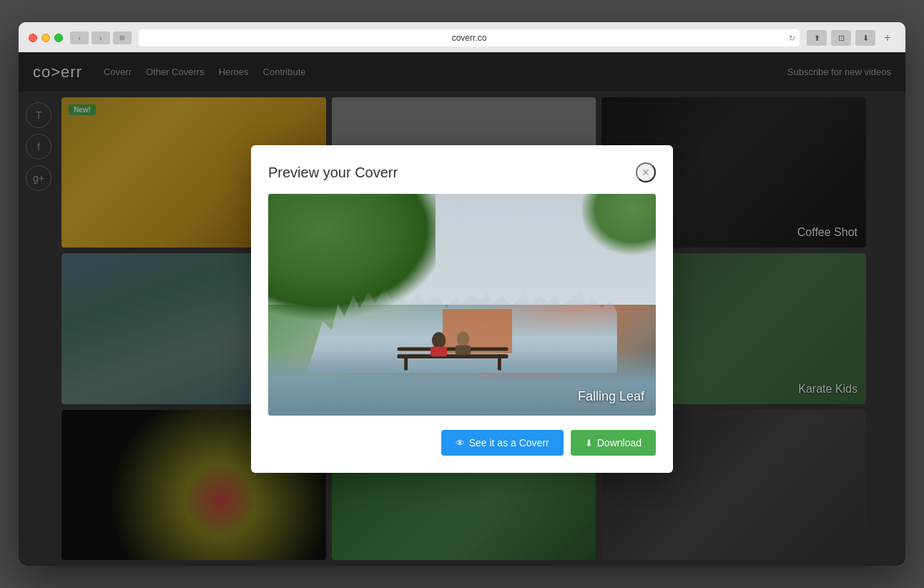  I want to click on download-button: ⬇ Download, so click(614, 443).